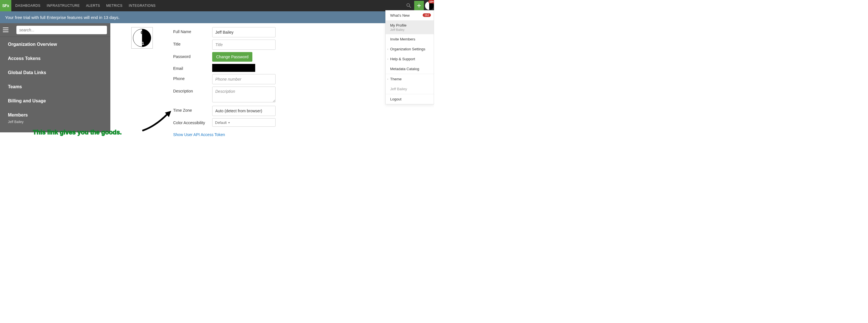  What do you see at coordinates (431, 2) in the screenshot?
I see `notification-badge: 10+` at bounding box center [431, 2].